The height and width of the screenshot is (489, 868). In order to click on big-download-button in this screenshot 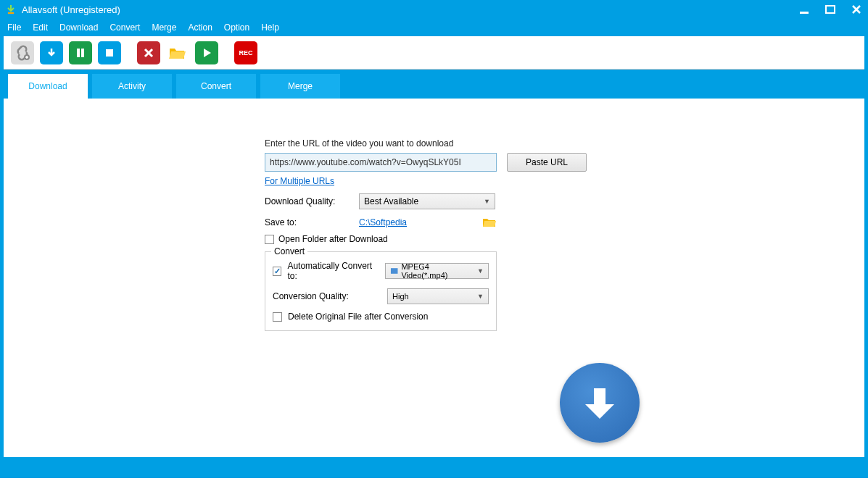, I will do `click(600, 403)`.